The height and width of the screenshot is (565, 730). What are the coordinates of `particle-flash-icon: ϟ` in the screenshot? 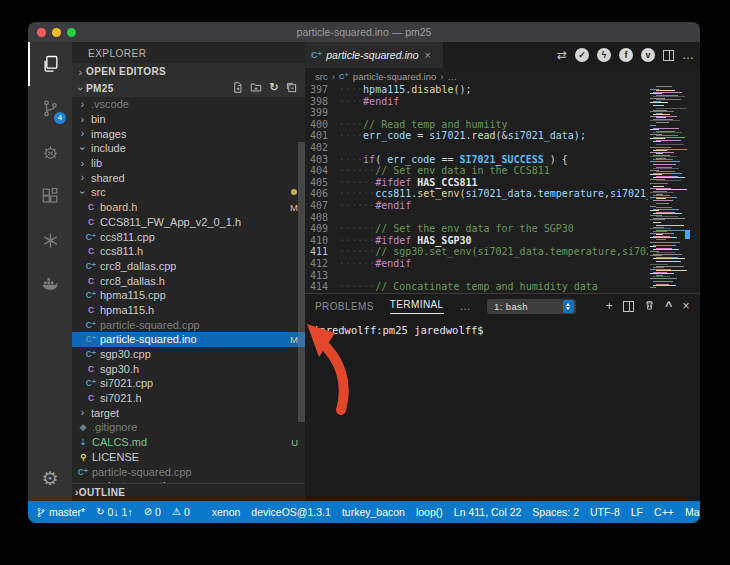 It's located at (604, 55).